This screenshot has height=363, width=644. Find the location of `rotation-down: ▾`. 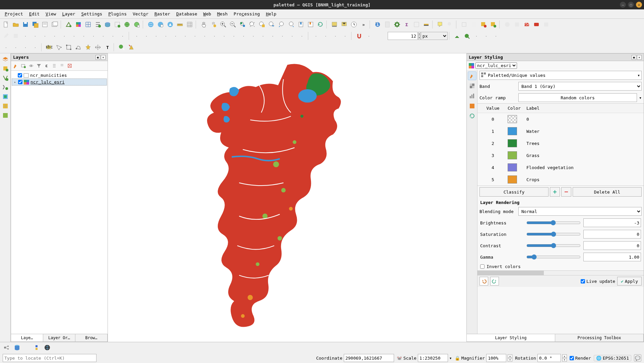

rotation-down: ▾ is located at coordinates (565, 360).